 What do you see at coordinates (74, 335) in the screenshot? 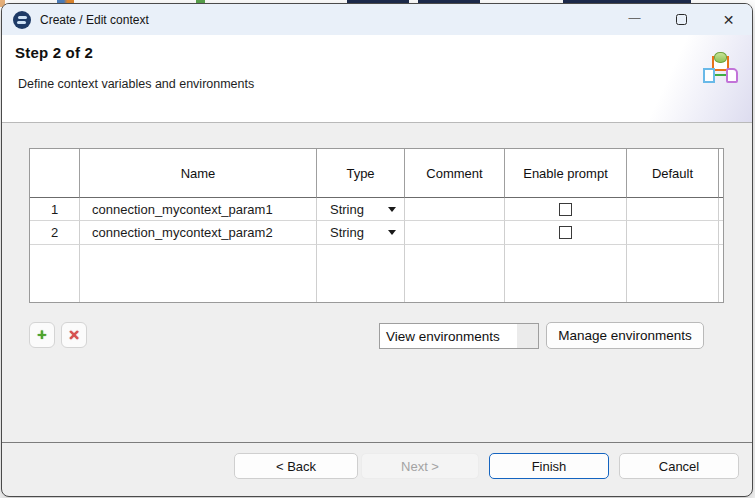
I see `delete-x-icon: ✕` at bounding box center [74, 335].